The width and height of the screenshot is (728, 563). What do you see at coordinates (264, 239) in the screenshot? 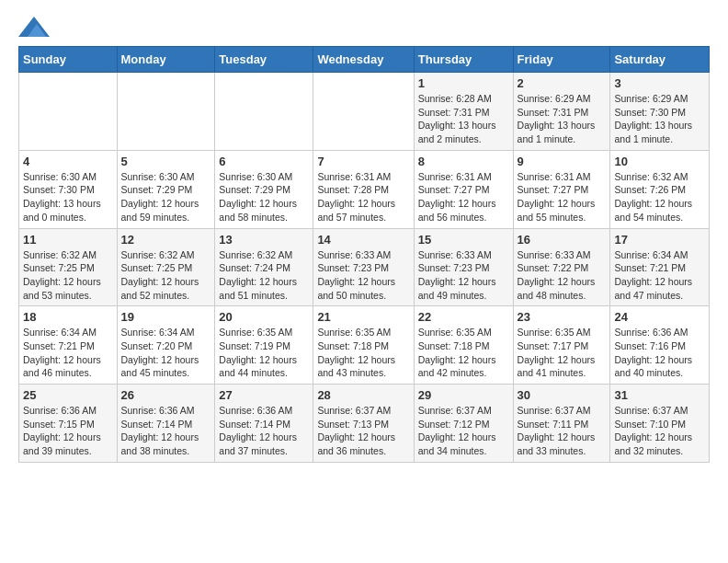
I see `day-number: 13` at bounding box center [264, 239].